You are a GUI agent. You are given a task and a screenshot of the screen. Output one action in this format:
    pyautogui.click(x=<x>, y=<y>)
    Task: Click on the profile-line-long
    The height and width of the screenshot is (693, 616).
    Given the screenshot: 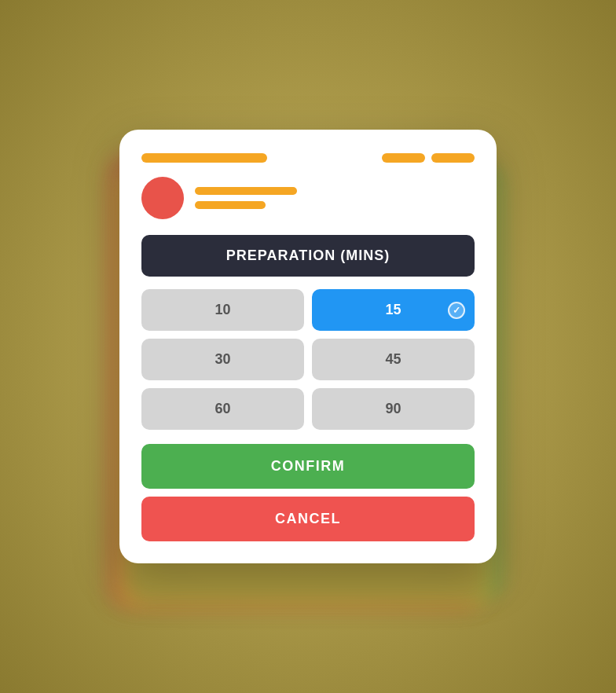 What is the action you would take?
    pyautogui.click(x=246, y=191)
    